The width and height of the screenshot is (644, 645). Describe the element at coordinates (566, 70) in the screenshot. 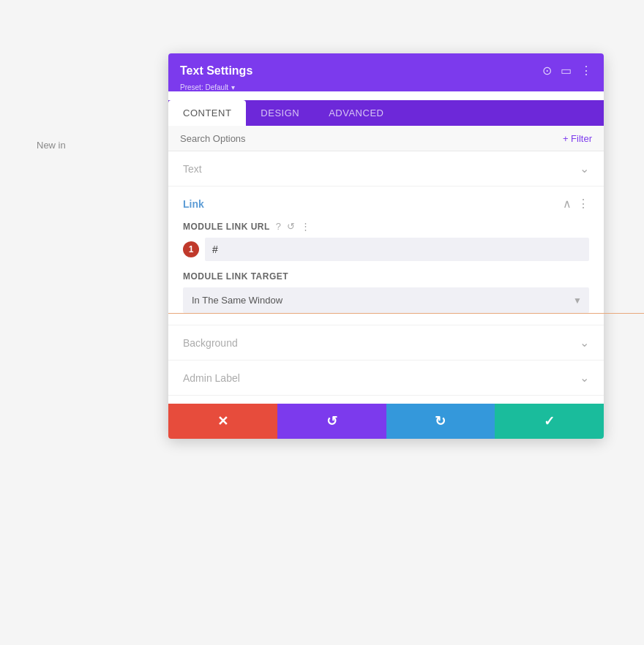

I see `layout-icon: ▭` at that location.